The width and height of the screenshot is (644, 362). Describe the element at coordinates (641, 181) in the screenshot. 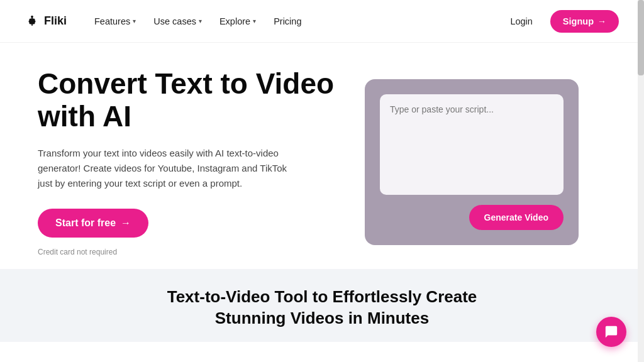

I see `scrollbar` at that location.